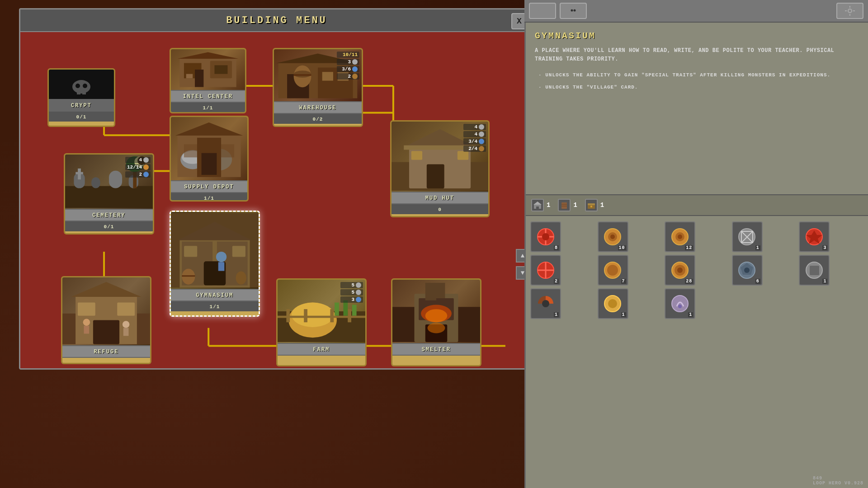 The image size is (868, 488). I want to click on inv-slot-6: 2, so click(546, 270).